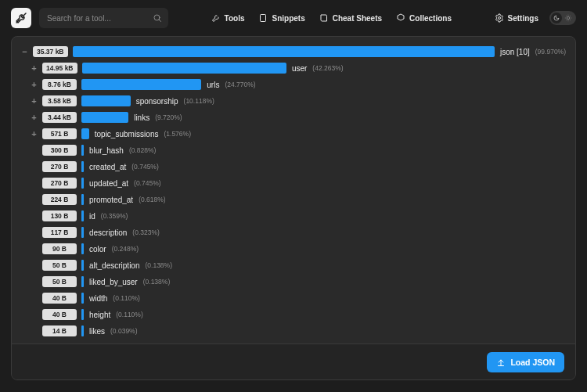 This screenshot has width=587, height=392. What do you see at coordinates (294, 315) in the screenshot?
I see `tree-row: +40 Bheight(0.110%)` at bounding box center [294, 315].